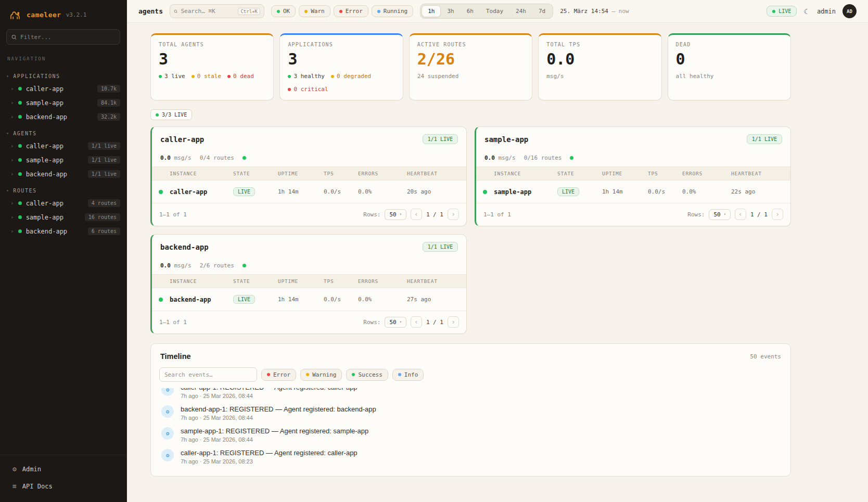 The height and width of the screenshot is (502, 868). Describe the element at coordinates (306, 11) in the screenshot. I see `warn-dot` at that location.